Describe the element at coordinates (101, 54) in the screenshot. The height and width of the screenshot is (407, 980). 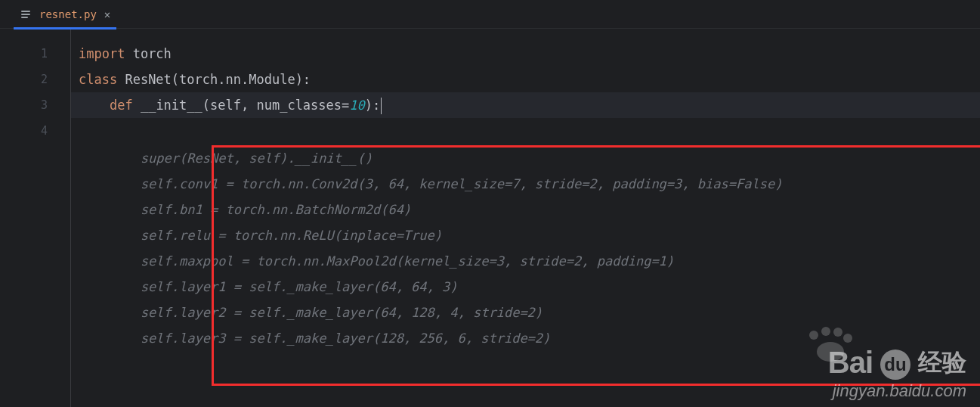
I see `keyword: import` at that location.